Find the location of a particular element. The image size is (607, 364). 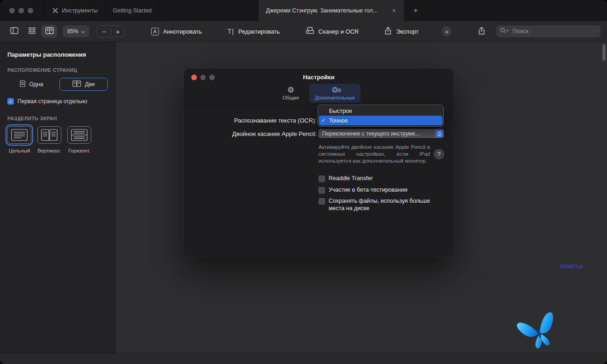

pencil-help-text: Активируйте двойное касание Apple Pencil… is located at coordinates (374, 154).